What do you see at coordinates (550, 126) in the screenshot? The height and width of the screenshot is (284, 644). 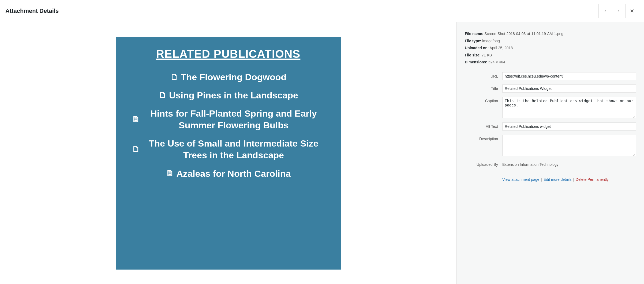 I see `alt-text-row: Alt Text` at bounding box center [550, 126].